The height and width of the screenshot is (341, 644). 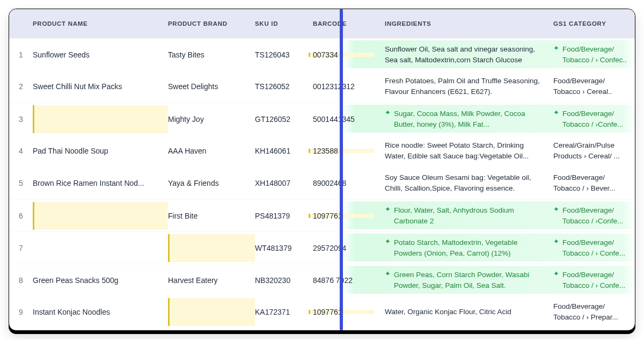 What do you see at coordinates (591, 183) in the screenshot?
I see `category-text: Food/Beverage/ Tobacco / › Bever...` at bounding box center [591, 183].